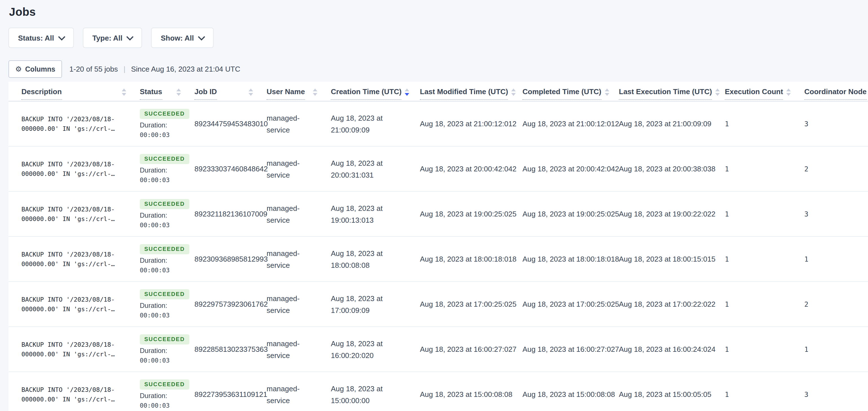 The height and width of the screenshot is (411, 868). What do you see at coordinates (407, 92) in the screenshot?
I see `sort-arrows-icon-active-desc` at bounding box center [407, 92].